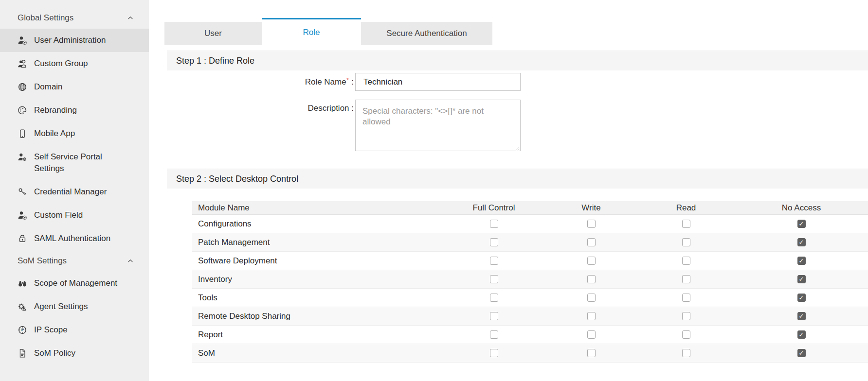 The image size is (868, 381). I want to click on required-marker: *, so click(348, 80).